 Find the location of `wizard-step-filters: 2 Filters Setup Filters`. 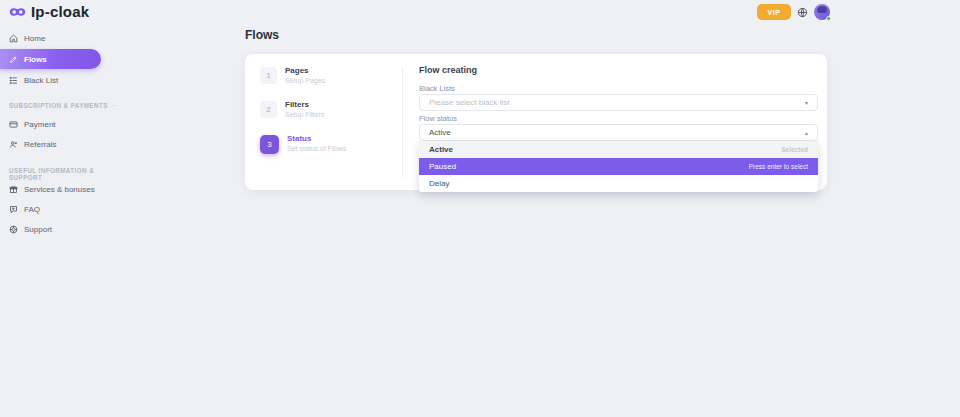

wizard-step-filters: 2 Filters Setup Filters is located at coordinates (292, 110).